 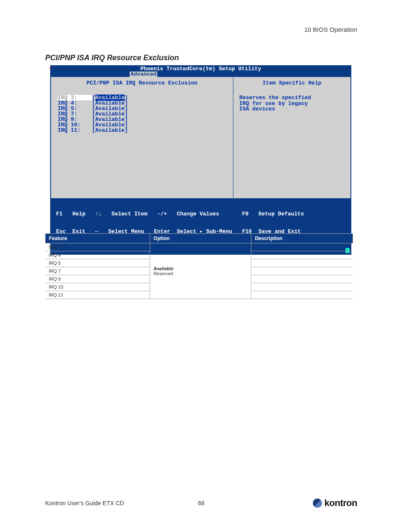 What do you see at coordinates (142, 120) in the screenshot?
I see `bios-irq-row: IRQ 9:[Available]` at bounding box center [142, 120].